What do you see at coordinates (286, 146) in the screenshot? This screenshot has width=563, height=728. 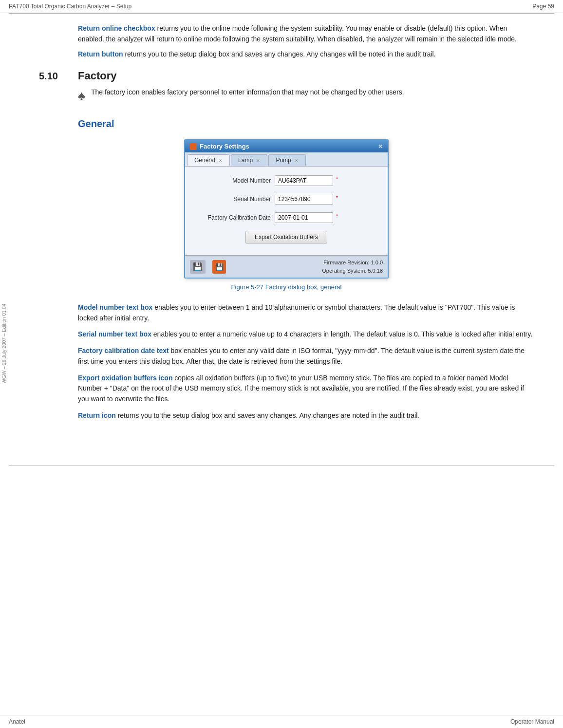 I see `dialog-titlebar: Factory Settings ✕` at bounding box center [286, 146].